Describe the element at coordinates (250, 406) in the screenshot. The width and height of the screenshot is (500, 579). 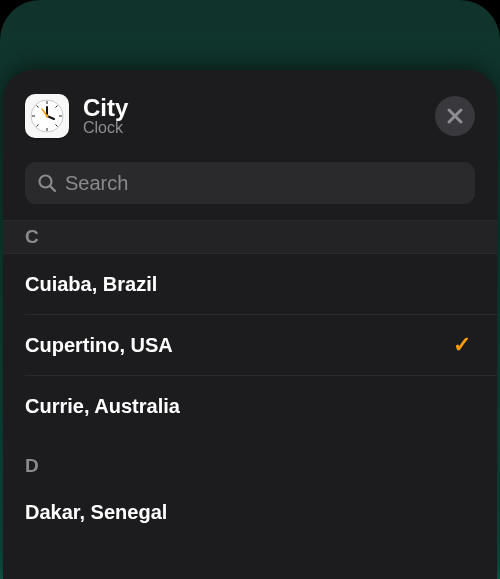
I see `list-item: Currie, Australia` at that location.